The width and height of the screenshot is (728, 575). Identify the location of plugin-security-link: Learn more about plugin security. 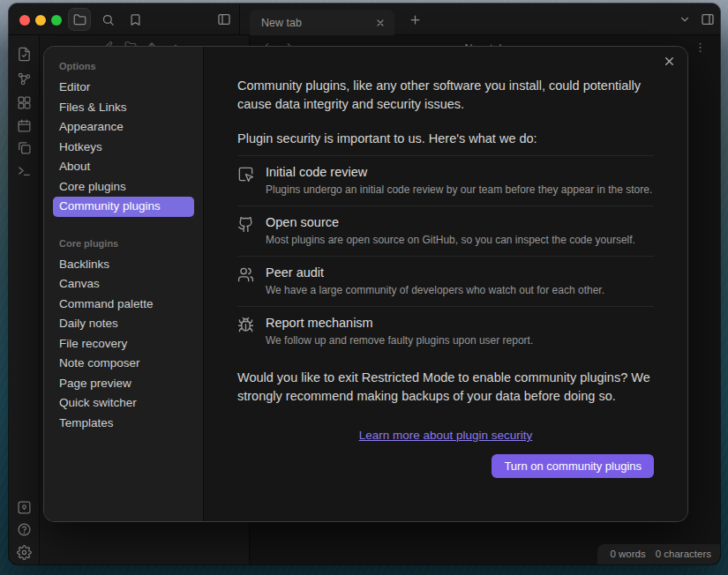
(447, 436).